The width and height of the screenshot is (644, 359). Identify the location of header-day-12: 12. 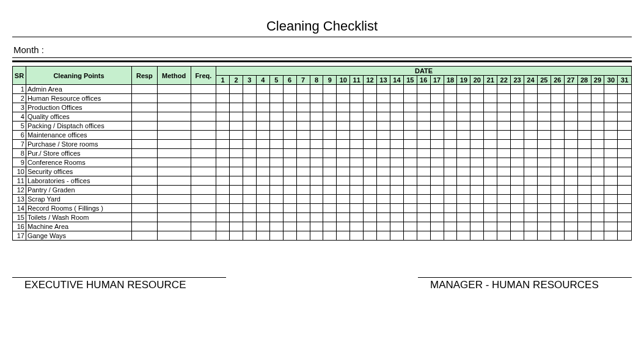
(370, 81).